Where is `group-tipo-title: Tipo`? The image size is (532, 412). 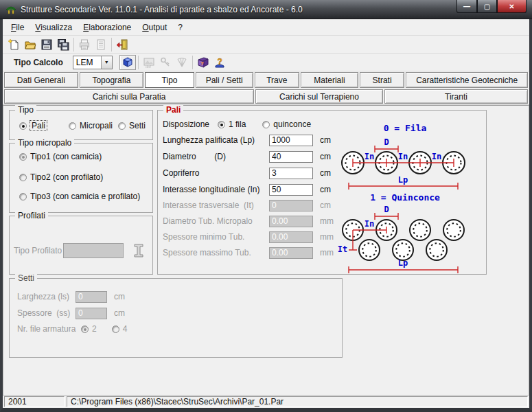
group-tipo-title: Tipo is located at coordinates (26, 110).